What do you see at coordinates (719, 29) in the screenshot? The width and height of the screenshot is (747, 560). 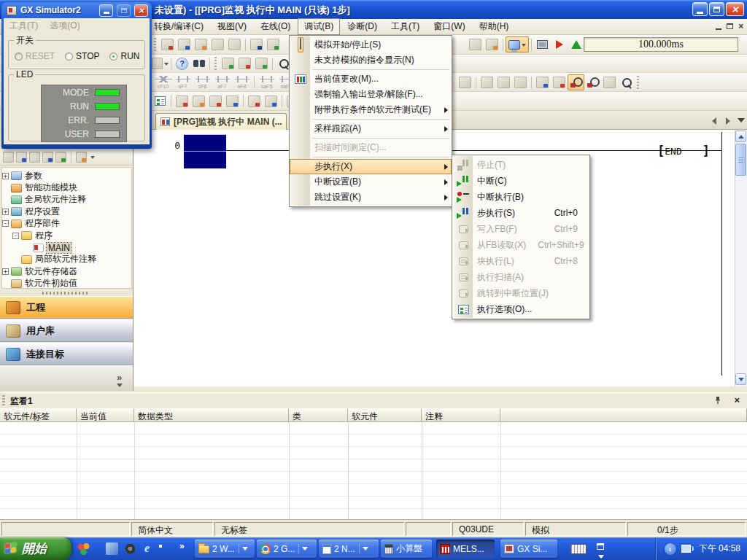 I see `mdi-minimize-icon` at bounding box center [719, 29].